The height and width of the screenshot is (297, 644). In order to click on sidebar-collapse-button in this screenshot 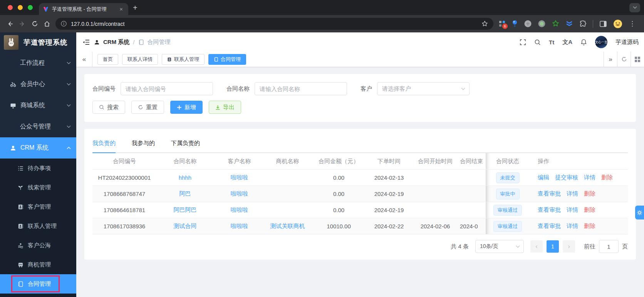, I will do `click(86, 42)`.